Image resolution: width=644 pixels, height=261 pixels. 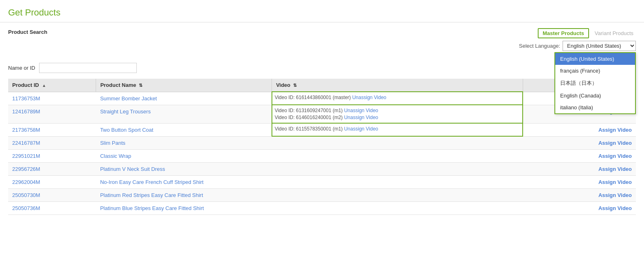 I want to click on product-id-link: 25050736M, so click(x=26, y=208).